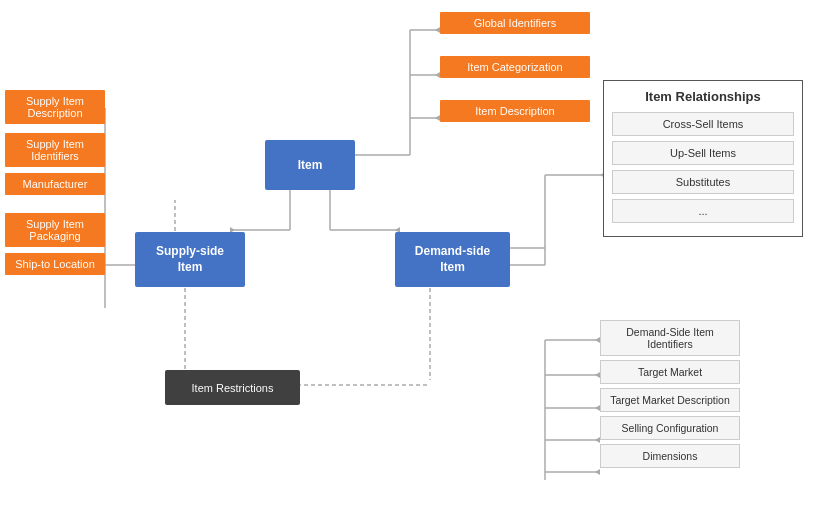 The height and width of the screenshot is (506, 820). What do you see at coordinates (670, 396) in the screenshot?
I see `demand-panel: Demand-Side ItemIdentifiers Target Marke…` at bounding box center [670, 396].